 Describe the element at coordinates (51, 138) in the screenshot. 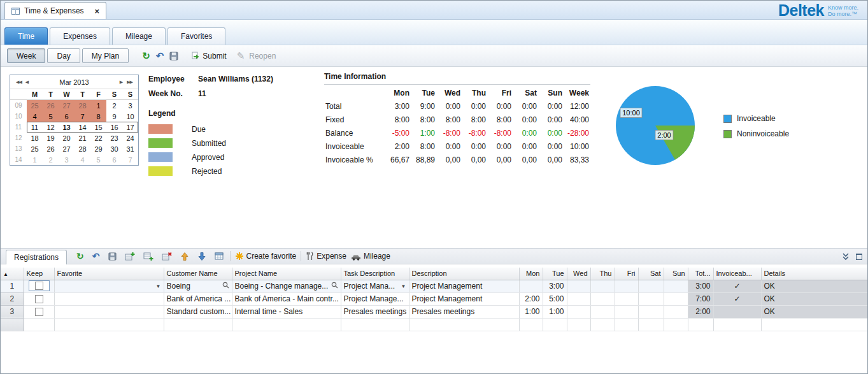

I see `calendar-day: 19` at that location.